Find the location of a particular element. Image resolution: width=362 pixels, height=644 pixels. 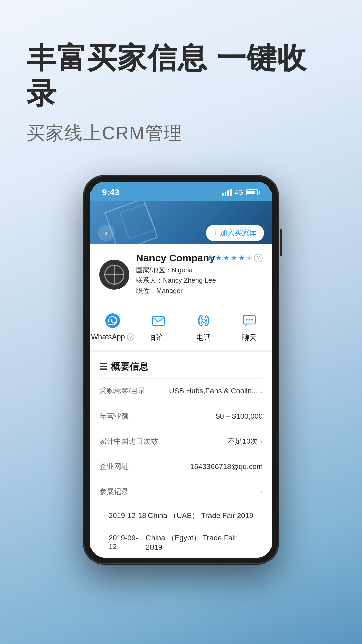

chat-icon is located at coordinates (249, 321).